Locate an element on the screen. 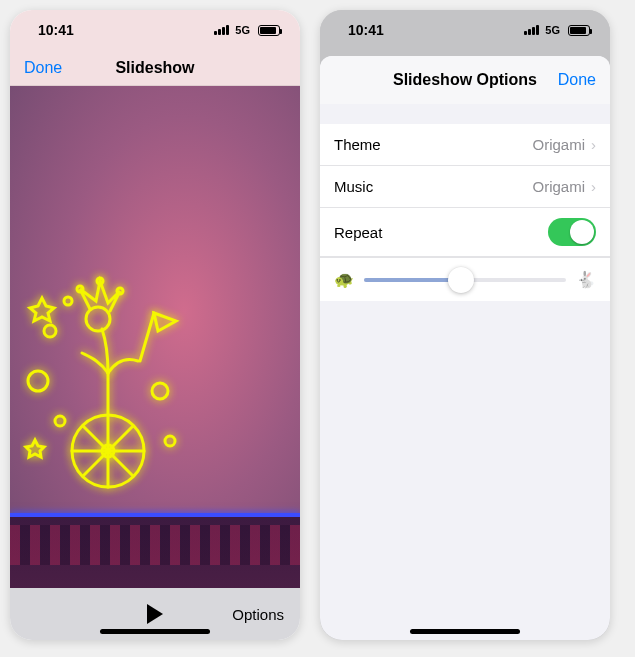 The height and width of the screenshot is (657, 635). music-label: Music is located at coordinates (354, 186).